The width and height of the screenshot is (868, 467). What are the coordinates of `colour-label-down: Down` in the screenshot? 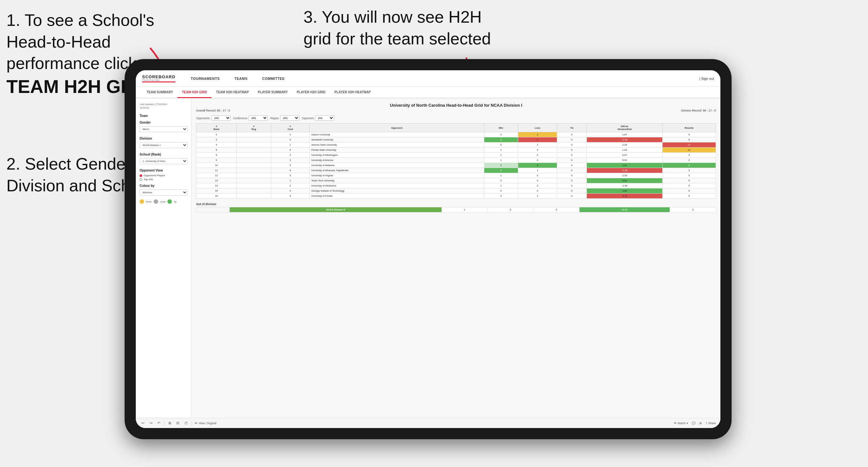 It's located at (149, 201).